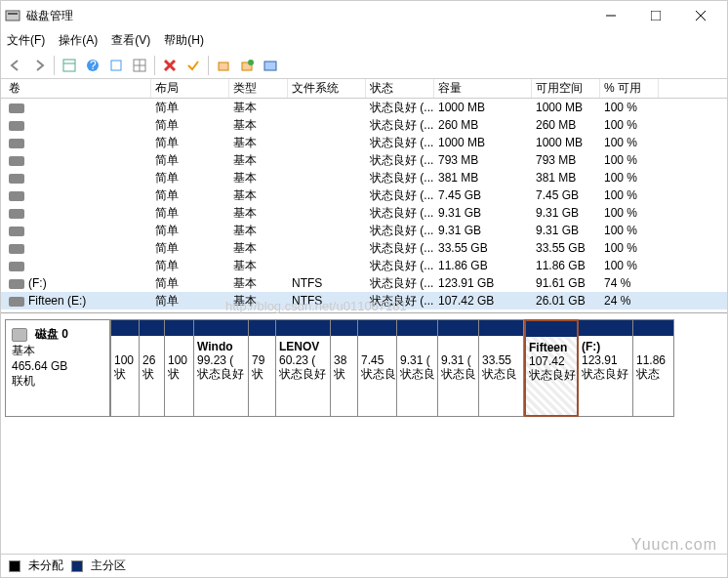 The image size is (728, 578). What do you see at coordinates (116, 65) in the screenshot?
I see `refresh-button` at bounding box center [116, 65].